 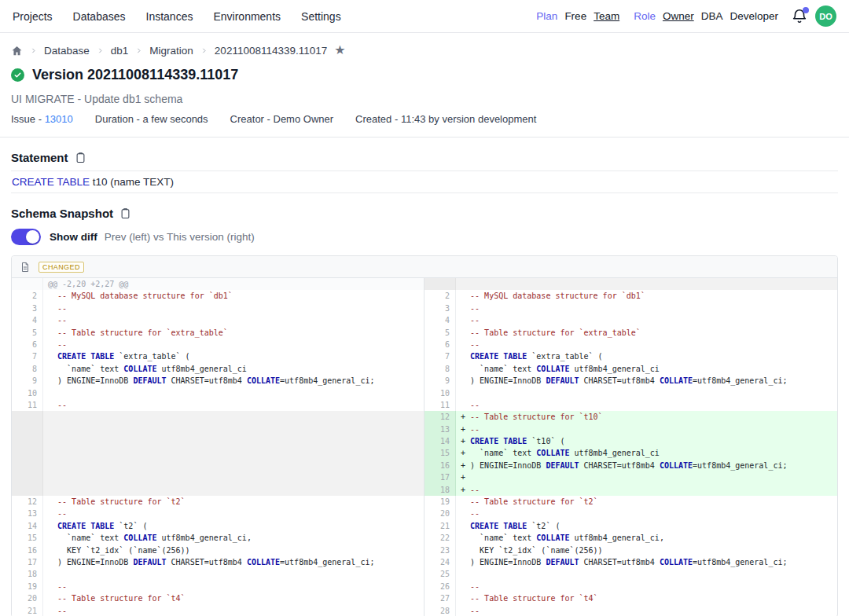 What do you see at coordinates (42, 119) in the screenshot?
I see `meta-issue: Issue - 13010` at bounding box center [42, 119].